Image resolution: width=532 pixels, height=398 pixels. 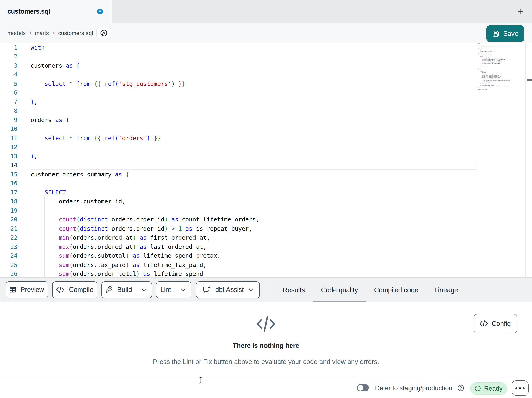 What do you see at coordinates (494, 70) in the screenshot?
I see `minimap-line: joined as (` at bounding box center [494, 70].